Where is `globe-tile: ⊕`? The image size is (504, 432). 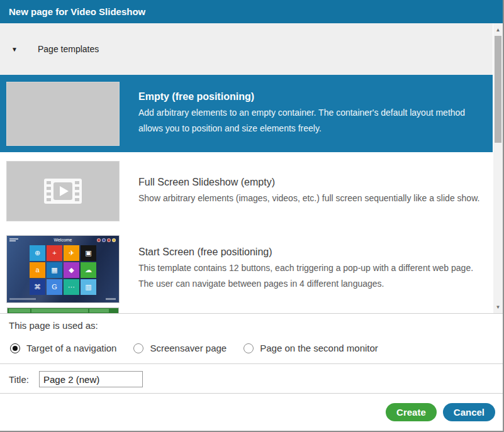
globe-tile: ⊕ is located at coordinates (38, 253).